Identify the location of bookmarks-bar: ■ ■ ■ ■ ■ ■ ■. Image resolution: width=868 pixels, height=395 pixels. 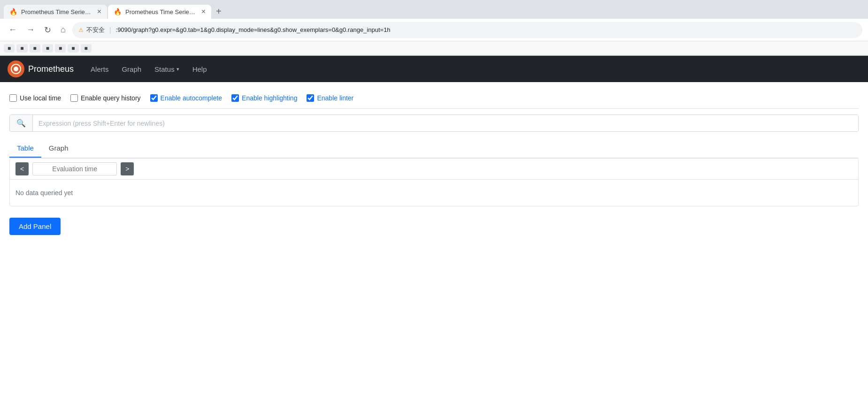
(434, 48).